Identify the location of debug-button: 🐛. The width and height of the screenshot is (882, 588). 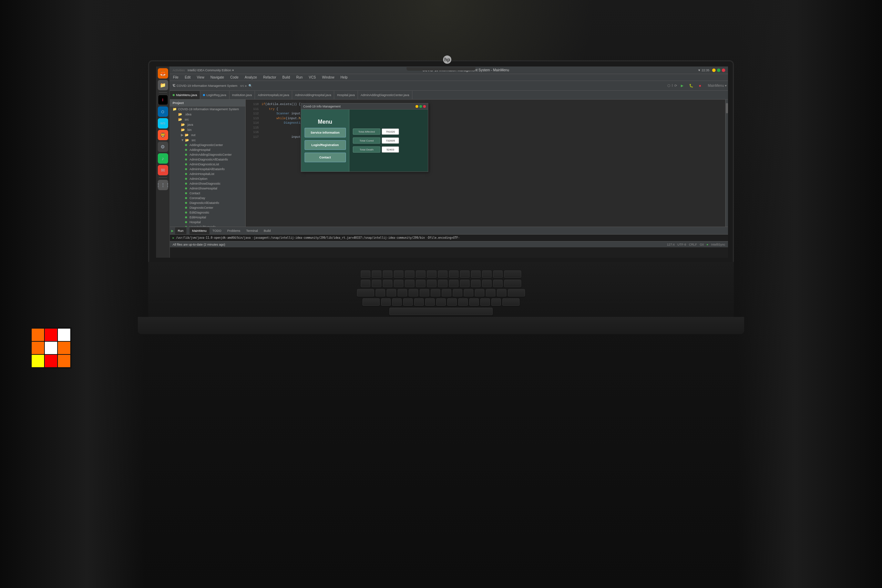
(691, 86).